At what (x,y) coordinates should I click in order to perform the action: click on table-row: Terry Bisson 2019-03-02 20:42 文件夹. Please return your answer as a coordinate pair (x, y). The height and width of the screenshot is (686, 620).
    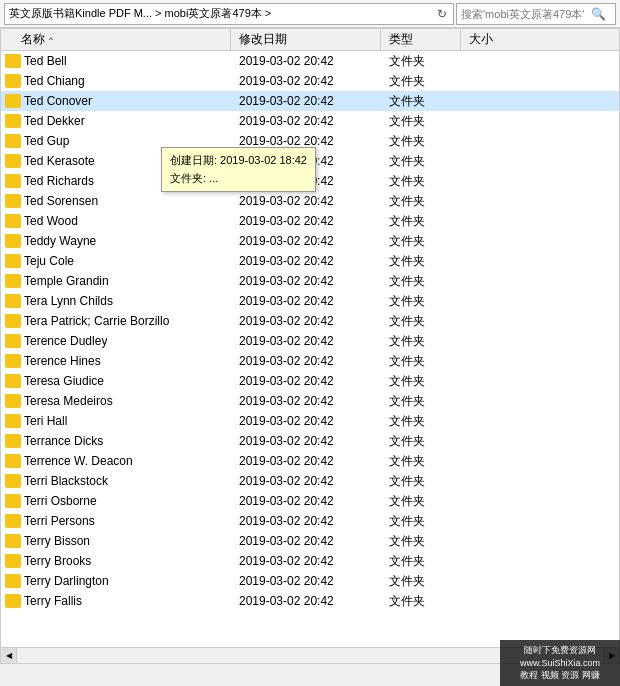
    Looking at the image, I should click on (310, 541).